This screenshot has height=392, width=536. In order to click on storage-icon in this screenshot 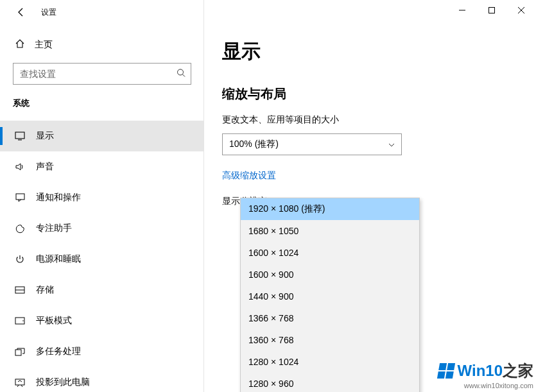, I will do `click(20, 290)`.